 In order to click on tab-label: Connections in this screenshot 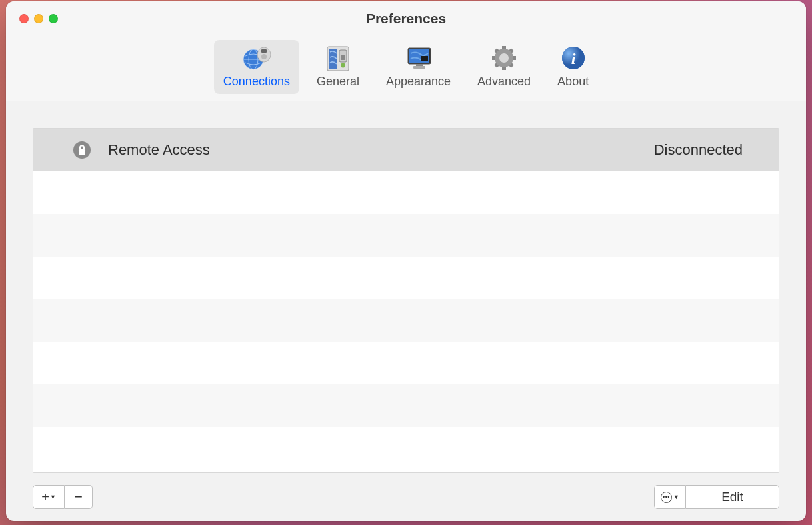, I will do `click(257, 81)`.